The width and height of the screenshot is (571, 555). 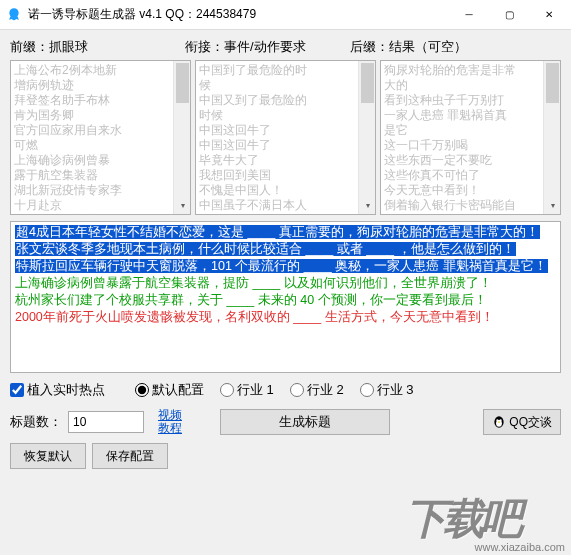 I want to click on config-radio-group: 默认配置 行业 1 行业 2 行业 3, so click(x=274, y=390).